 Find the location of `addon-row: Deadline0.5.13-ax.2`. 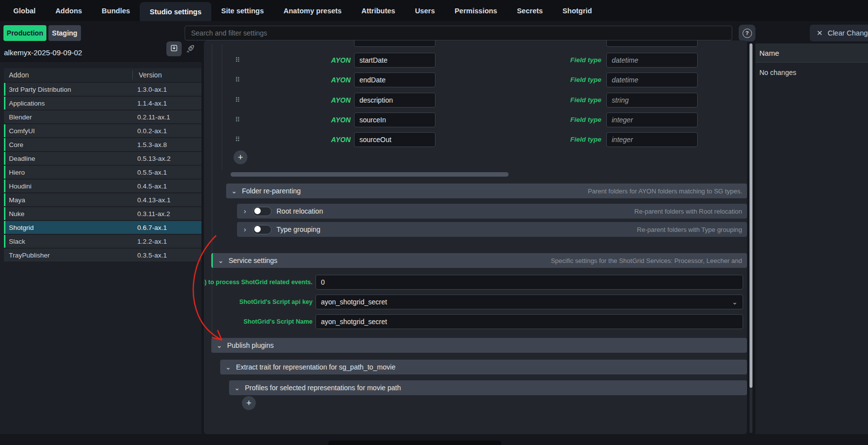

addon-row: Deadline0.5.13-ax.2 is located at coordinates (103, 158).